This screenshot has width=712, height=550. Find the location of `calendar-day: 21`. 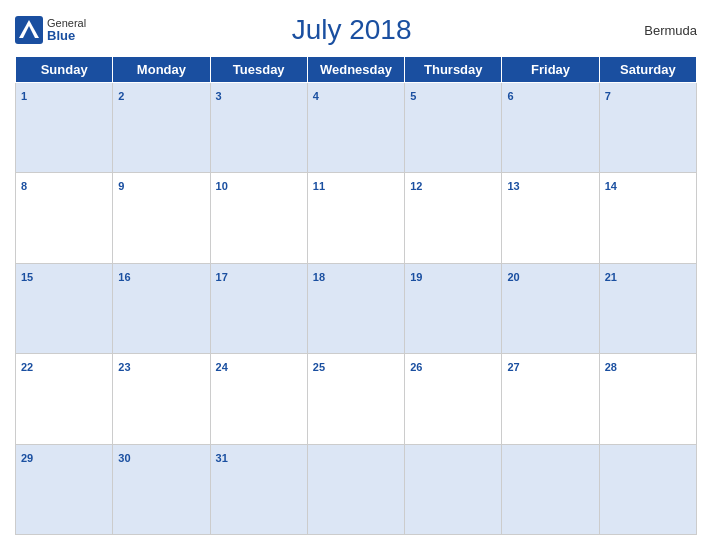

calendar-day: 21 is located at coordinates (648, 308).